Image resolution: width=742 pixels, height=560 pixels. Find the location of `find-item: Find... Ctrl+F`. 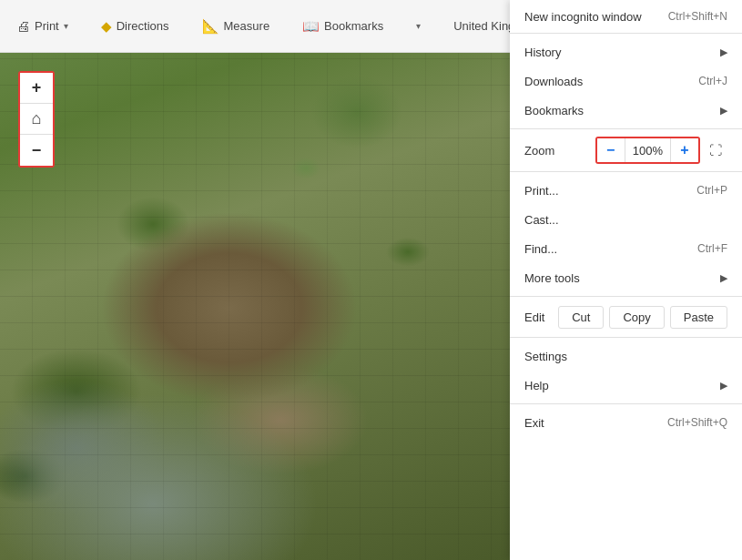

find-item: Find... Ctrl+F is located at coordinates (626, 249).